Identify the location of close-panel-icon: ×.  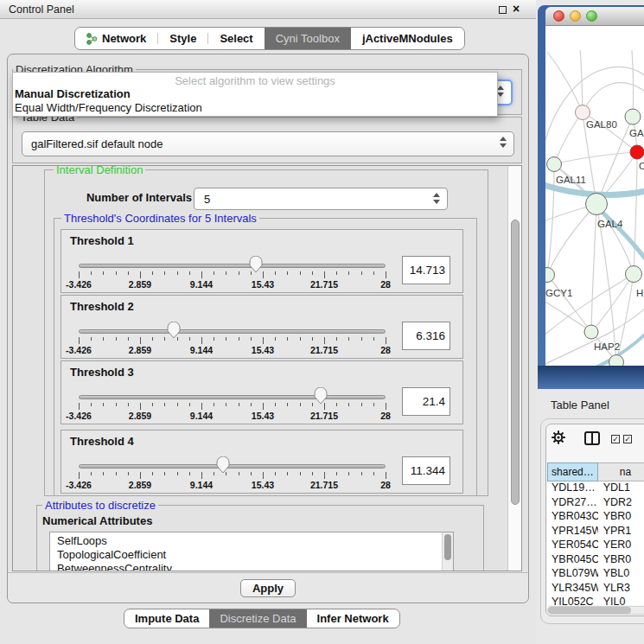
(516, 9).